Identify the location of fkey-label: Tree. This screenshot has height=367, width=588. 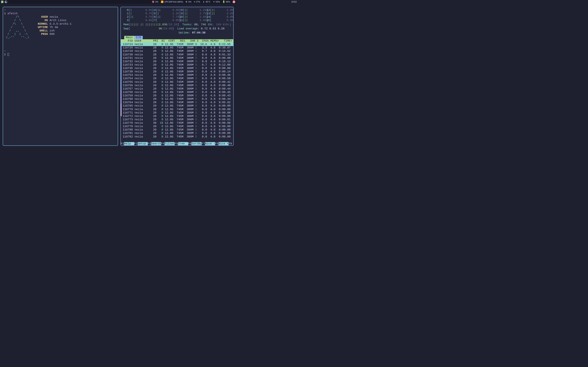
(183, 144).